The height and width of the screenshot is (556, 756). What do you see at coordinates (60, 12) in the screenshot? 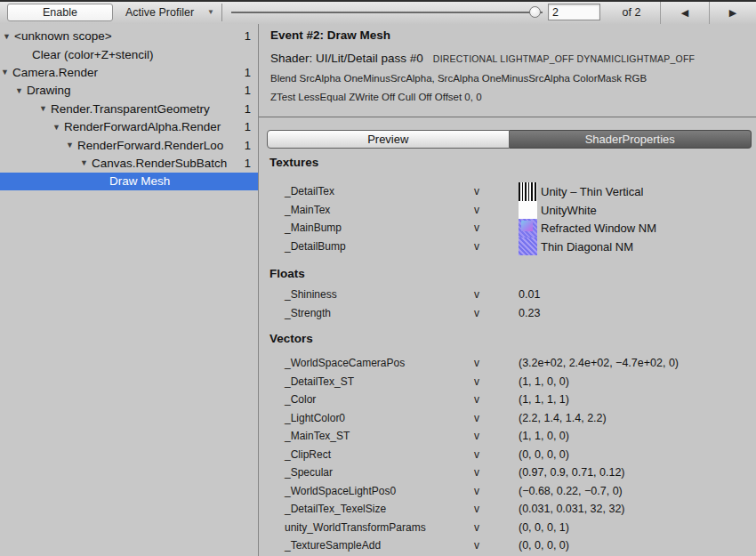
I see `enable-toggle-button: Enable` at bounding box center [60, 12].